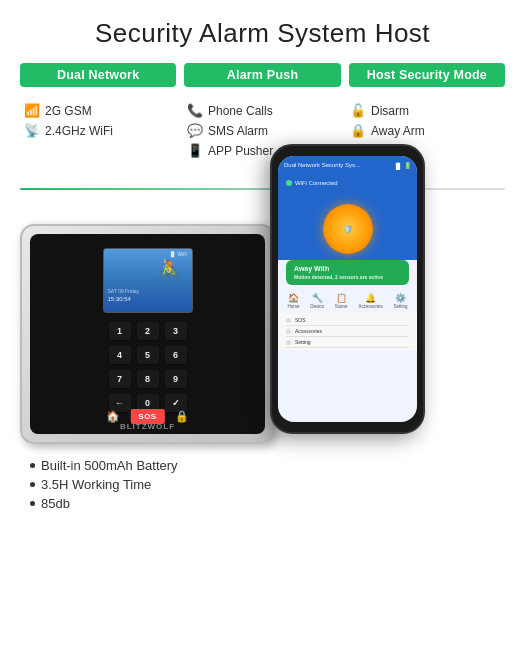 Image resolution: width=525 pixels, height=655 pixels. Describe the element at coordinates (288, 320) in the screenshot. I see `list-dot-sos` at that location.